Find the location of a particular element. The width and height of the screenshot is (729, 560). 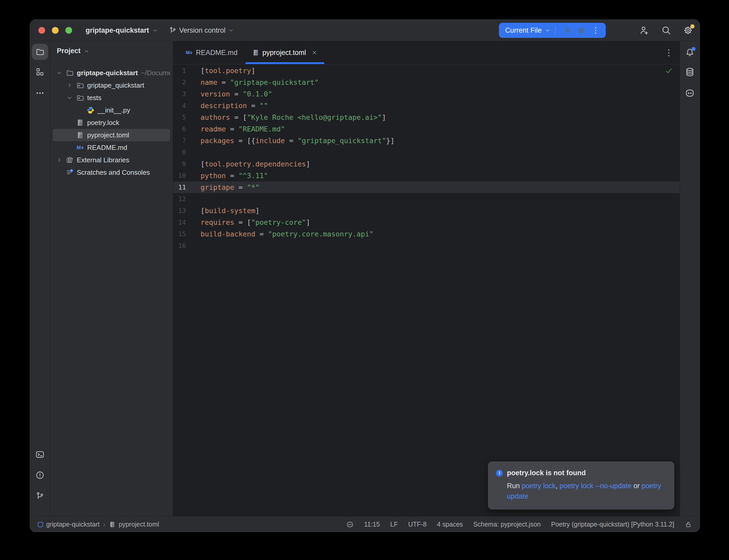

folder-dot-icon is located at coordinates (80, 85).